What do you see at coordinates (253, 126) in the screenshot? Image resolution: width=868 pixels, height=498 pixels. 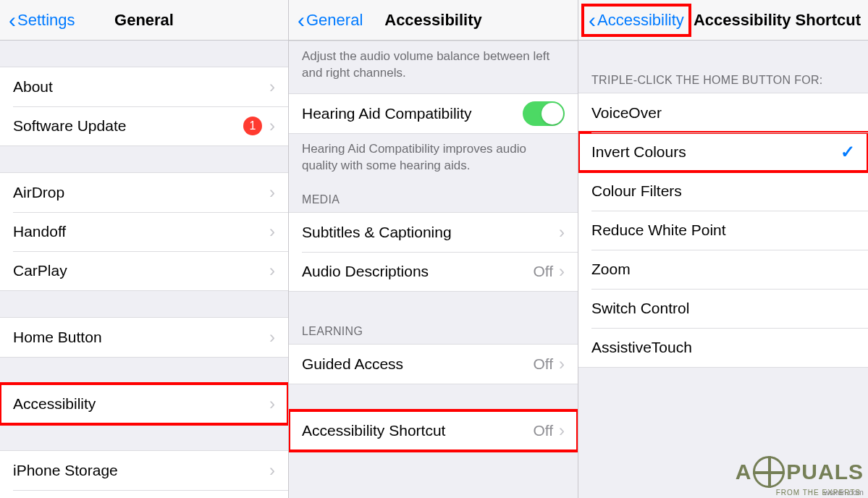 I see `update-badge: 1` at bounding box center [253, 126].